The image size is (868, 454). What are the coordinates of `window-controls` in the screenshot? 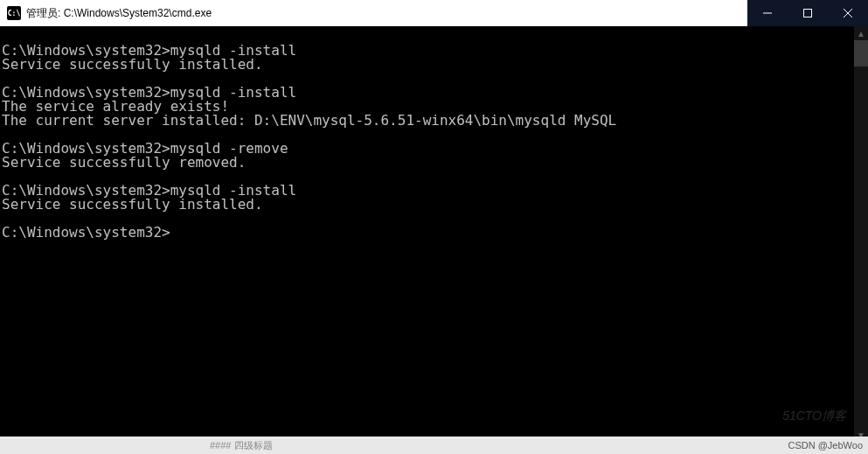 It's located at (808, 13).